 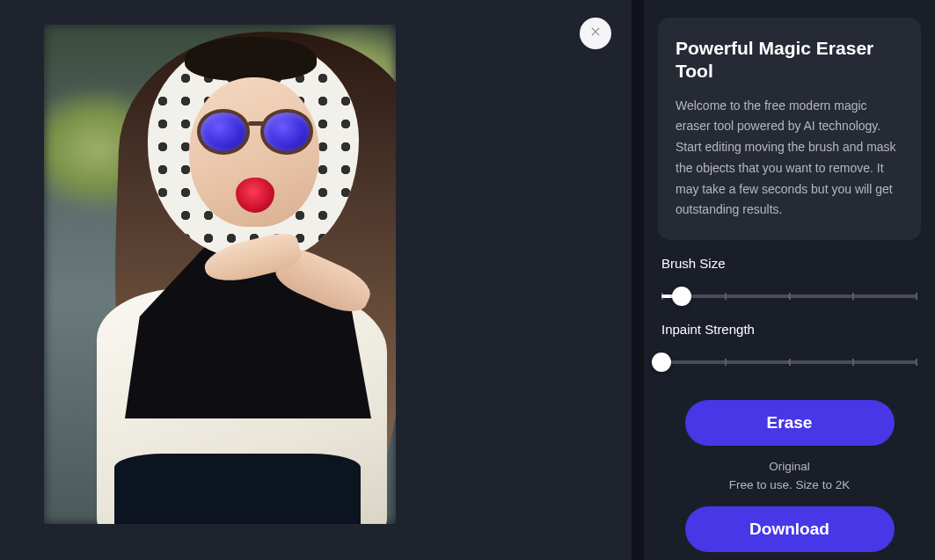 I want to click on download-button: Download, so click(x=790, y=529).